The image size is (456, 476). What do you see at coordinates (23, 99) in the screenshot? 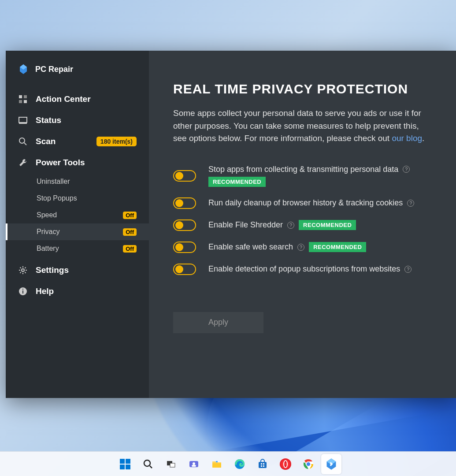
I see `grid-icon` at bounding box center [23, 99].